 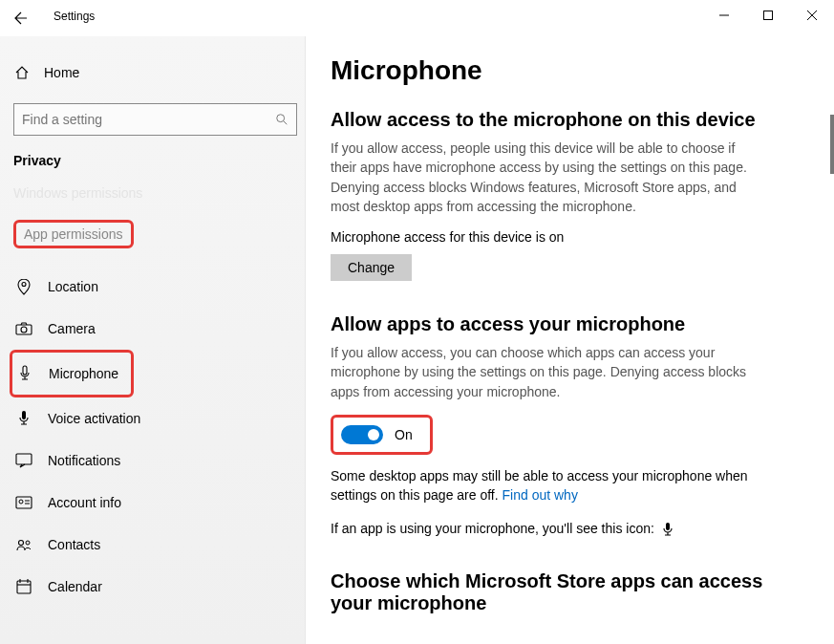 What do you see at coordinates (382, 435) in the screenshot?
I see `toggle-highlight: On` at bounding box center [382, 435].